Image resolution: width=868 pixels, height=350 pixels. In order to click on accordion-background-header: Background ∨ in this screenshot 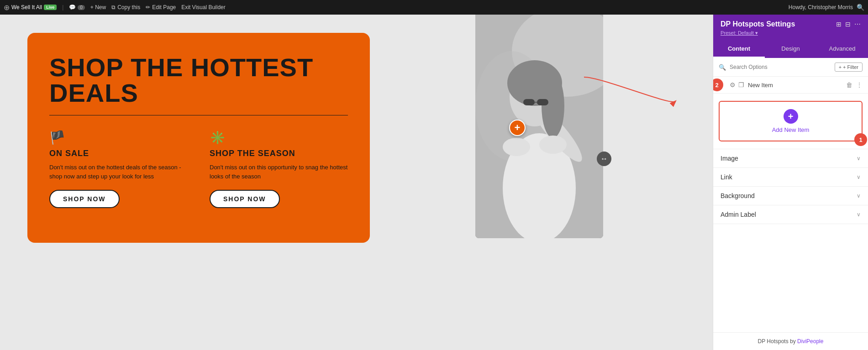, I will do `click(791, 196)`.